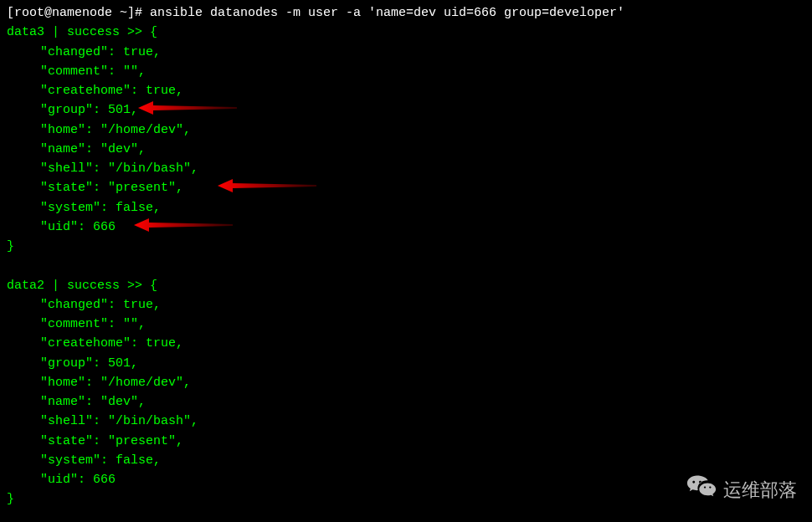  I want to click on result-header: data3 | success >> {, so click(406, 32).